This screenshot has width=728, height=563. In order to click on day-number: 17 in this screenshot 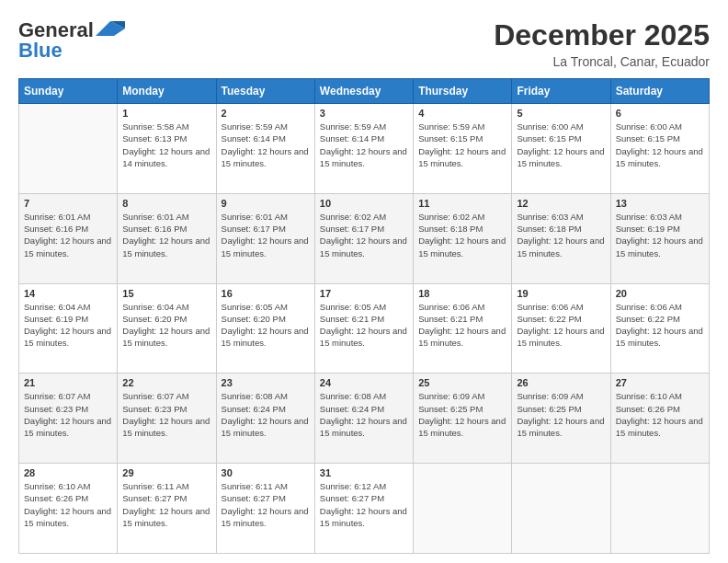, I will do `click(364, 293)`.